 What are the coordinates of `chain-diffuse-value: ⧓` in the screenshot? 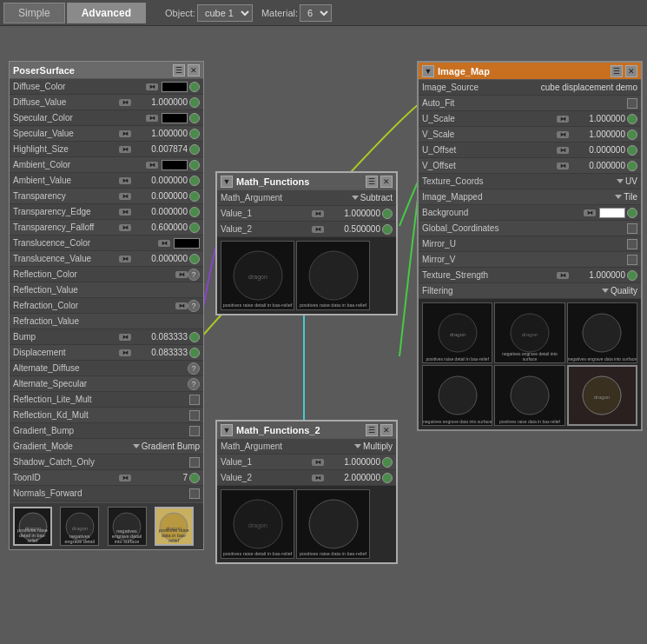 It's located at (125, 103).